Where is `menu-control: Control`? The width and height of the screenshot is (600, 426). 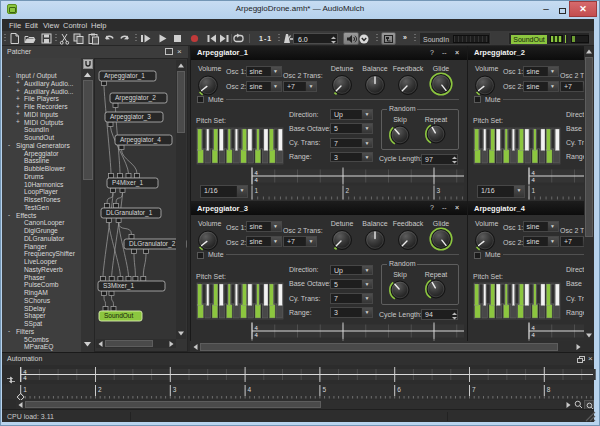 menu-control: Control is located at coordinates (75, 26).